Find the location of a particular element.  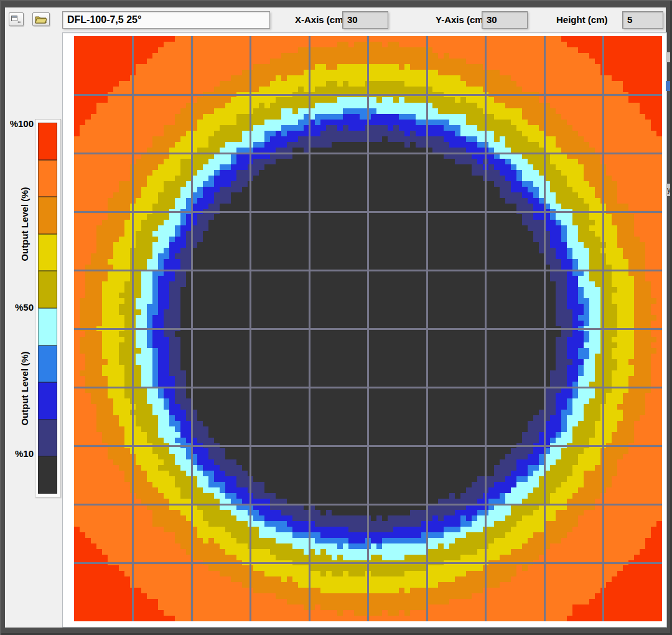

background-window-tab-label: y is located at coordinates (669, 190).